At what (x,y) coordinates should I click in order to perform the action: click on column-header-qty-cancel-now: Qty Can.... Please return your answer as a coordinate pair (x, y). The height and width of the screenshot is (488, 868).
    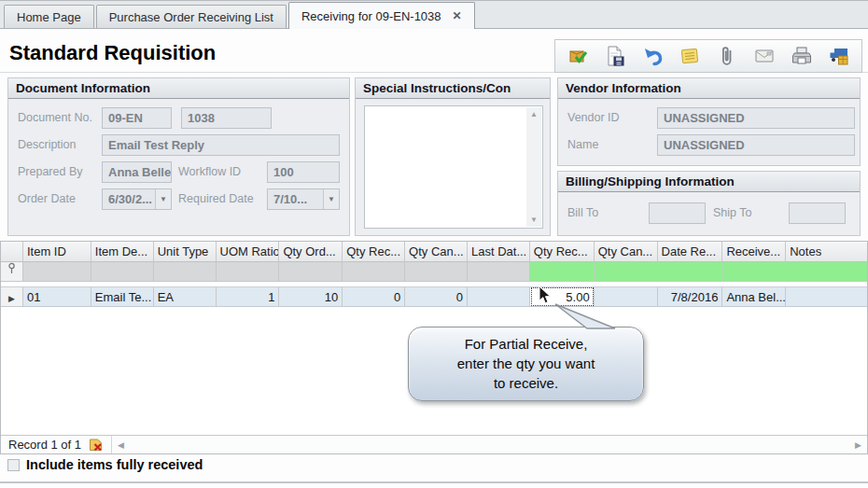
    Looking at the image, I should click on (626, 252).